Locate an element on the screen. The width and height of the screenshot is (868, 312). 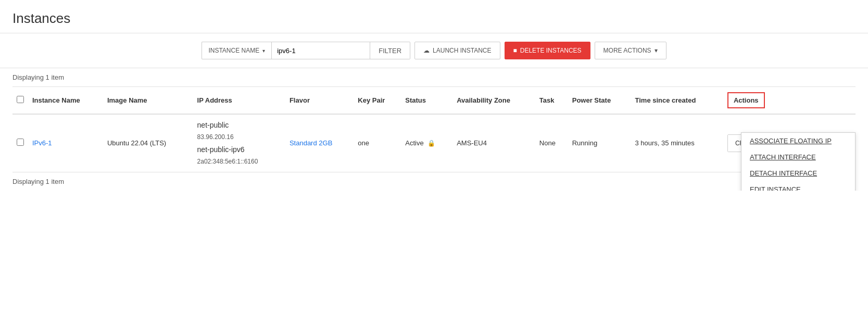
col-ip-address: IP Address is located at coordinates (240, 101).